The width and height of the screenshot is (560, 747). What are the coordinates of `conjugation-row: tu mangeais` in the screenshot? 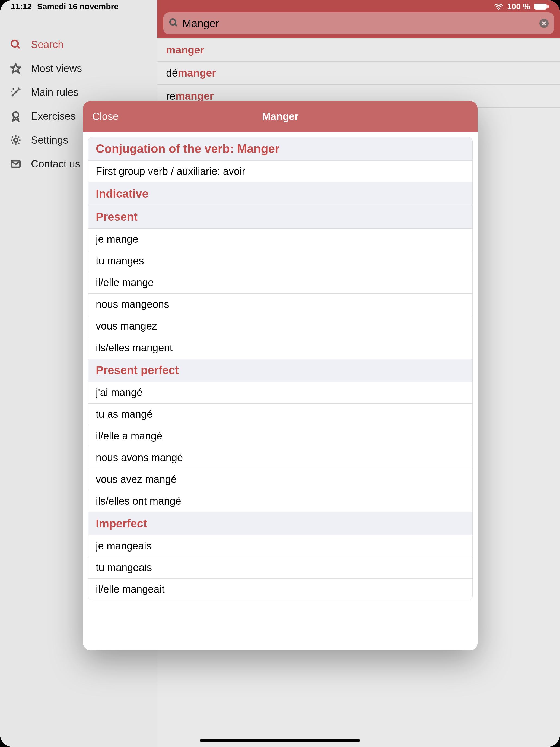 It's located at (280, 568).